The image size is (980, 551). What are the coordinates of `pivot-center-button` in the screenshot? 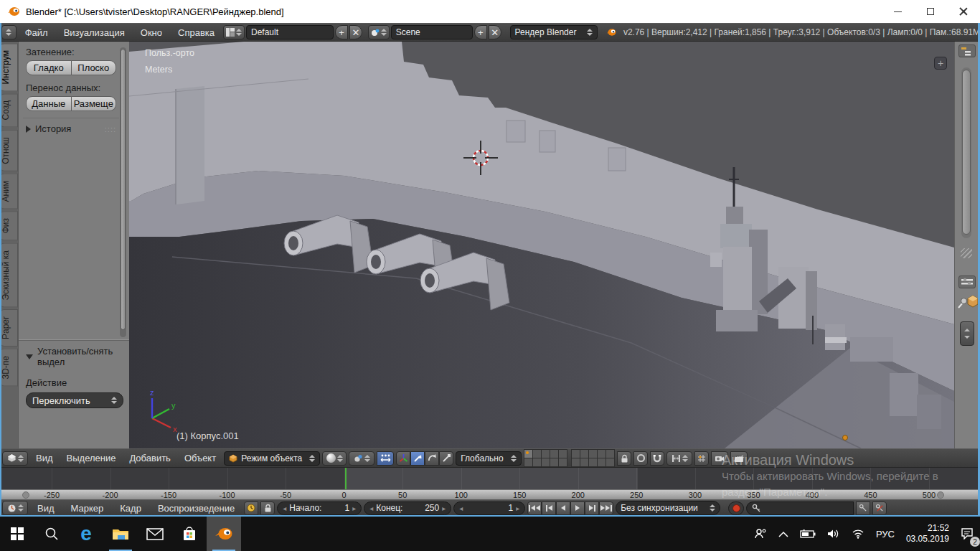 It's located at (362, 458).